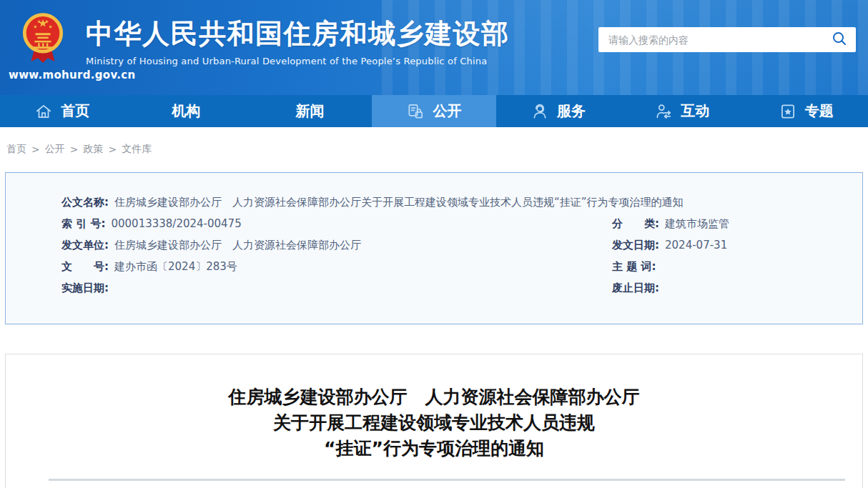  Describe the element at coordinates (842, 40) in the screenshot. I see `search-button` at that location.